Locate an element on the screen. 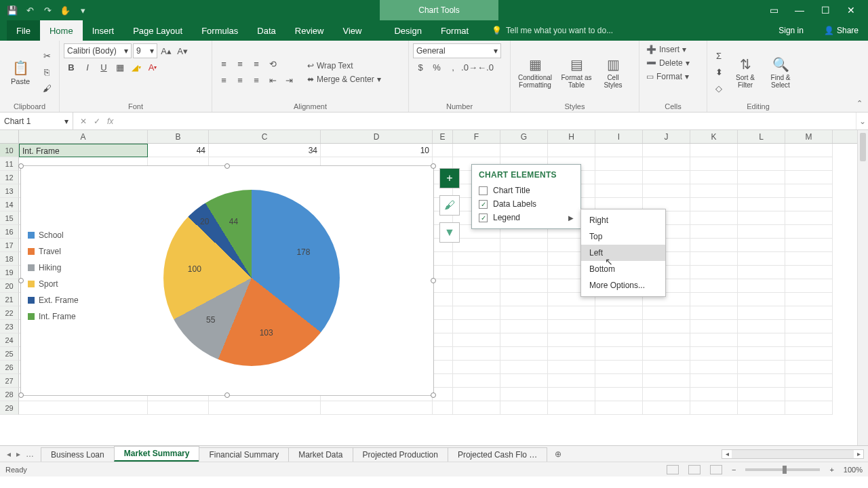  row-header: 11 is located at coordinates (9, 164).